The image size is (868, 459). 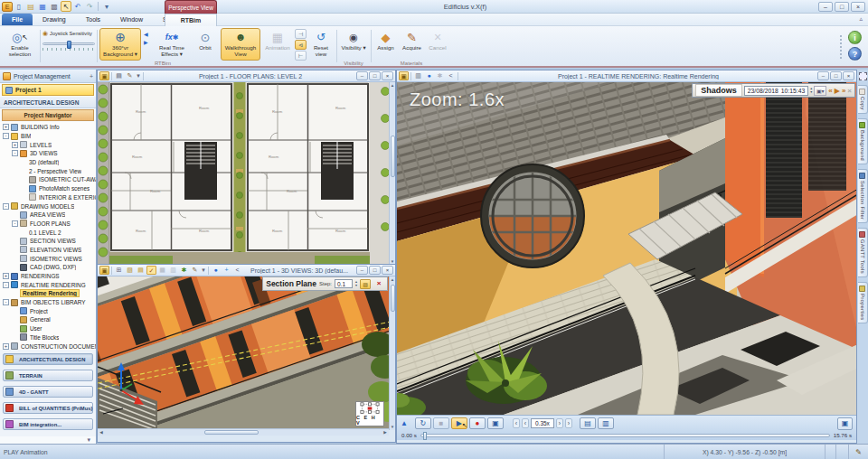 What do you see at coordinates (69, 45) in the screenshot?
I see `slider-thumb` at bounding box center [69, 45].